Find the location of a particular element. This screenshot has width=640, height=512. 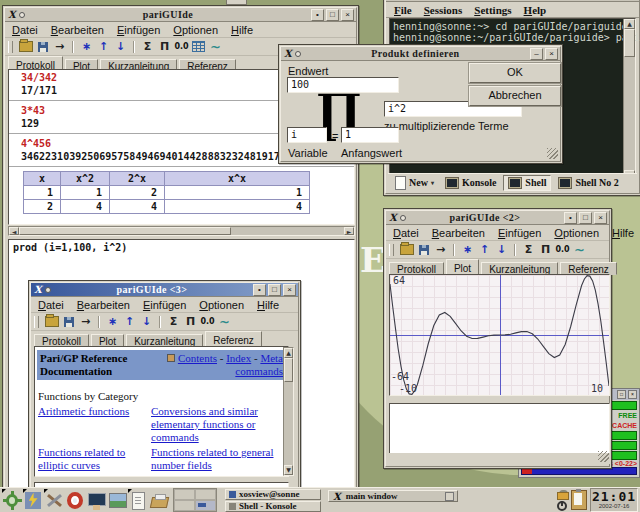

session-konsole-button: Konsole is located at coordinates (470, 183).